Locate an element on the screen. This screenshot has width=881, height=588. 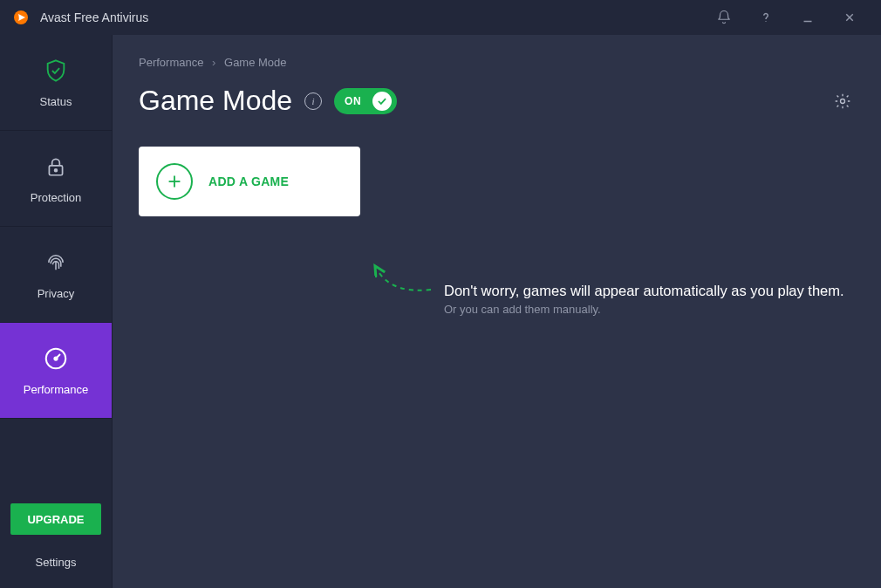
add-game-label: ADD A GAME is located at coordinates (249, 181).